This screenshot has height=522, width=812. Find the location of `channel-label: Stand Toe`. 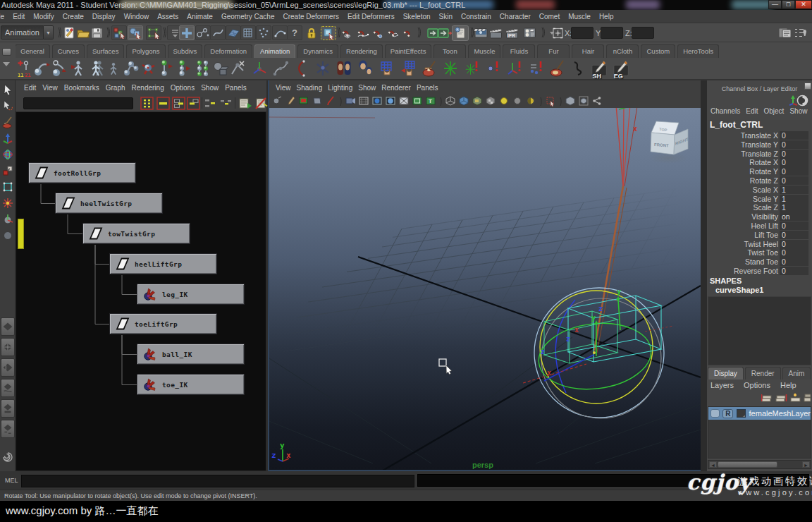

channel-label: Stand Toe is located at coordinates (761, 262).